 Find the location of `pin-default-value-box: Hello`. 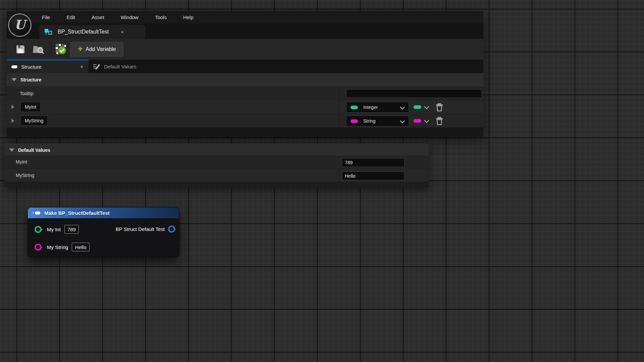

pin-default-value-box: Hello is located at coordinates (80, 247).